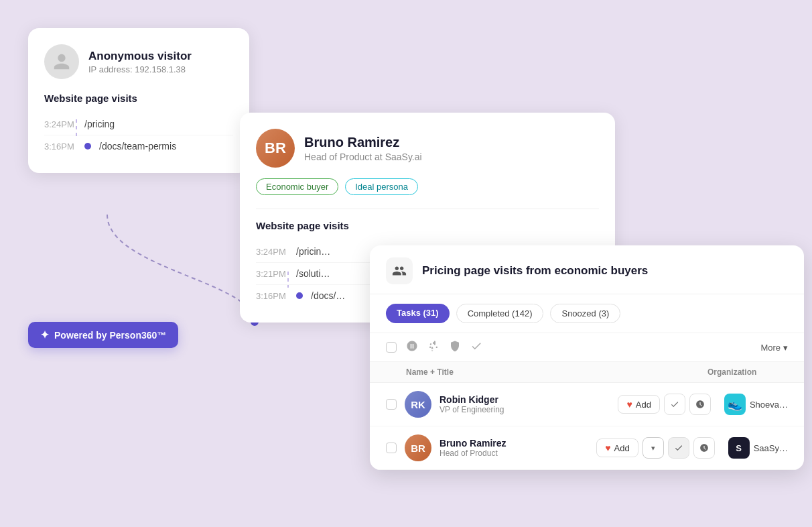 The width and height of the screenshot is (812, 527). What do you see at coordinates (139, 101) in the screenshot?
I see `anonymous-visitor-card: Anonymous visitor IP address: 192.158.1.…` at bounding box center [139, 101].